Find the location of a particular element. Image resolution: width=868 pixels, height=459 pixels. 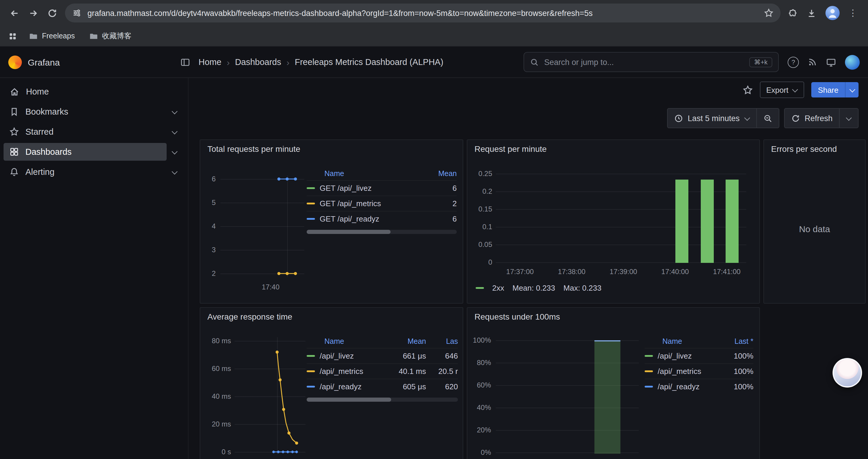

share-menu-caret is located at coordinates (852, 90).